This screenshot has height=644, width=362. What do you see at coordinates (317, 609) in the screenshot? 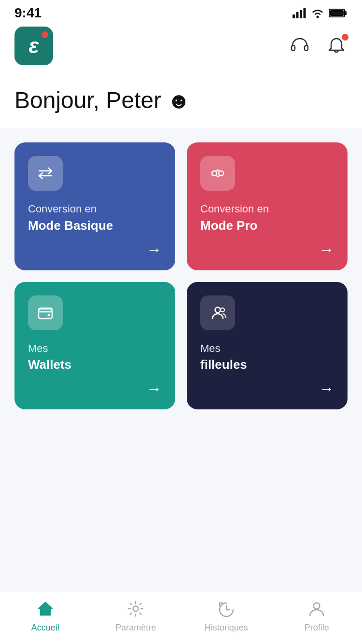
I see `profile-icon` at bounding box center [317, 609].